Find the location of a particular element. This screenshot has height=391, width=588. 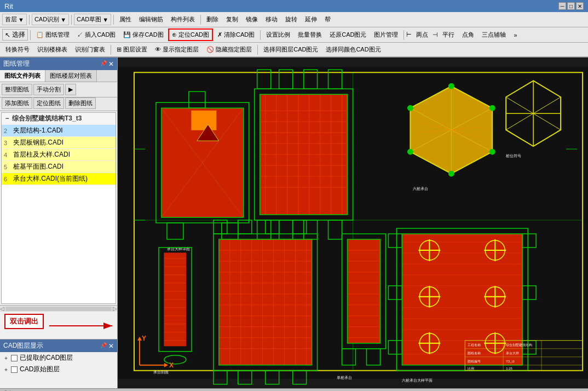

select-same-layer-btn: 选择同图层CAD图元 is located at coordinates (291, 49).